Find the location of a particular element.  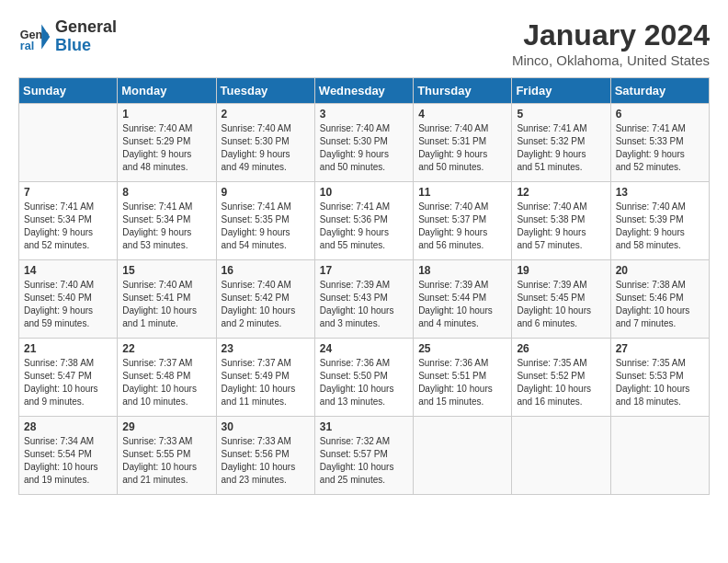

day-number: 13 is located at coordinates (660, 192).